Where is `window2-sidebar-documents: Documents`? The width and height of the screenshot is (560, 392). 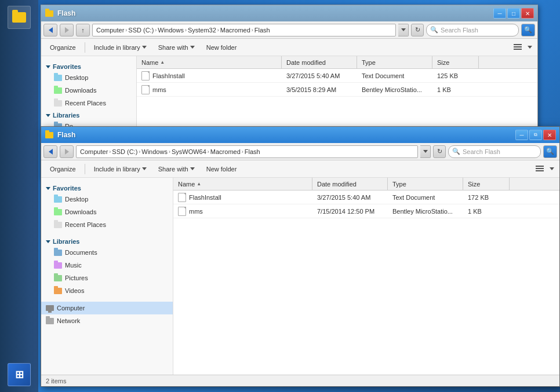 window2-sidebar-documents: Documents is located at coordinates (107, 252).